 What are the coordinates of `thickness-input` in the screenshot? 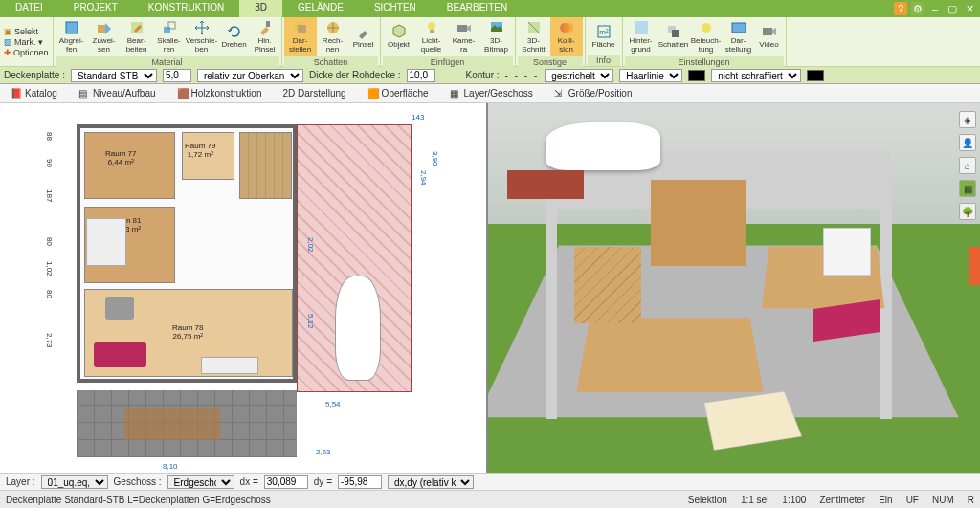 It's located at (421, 76).